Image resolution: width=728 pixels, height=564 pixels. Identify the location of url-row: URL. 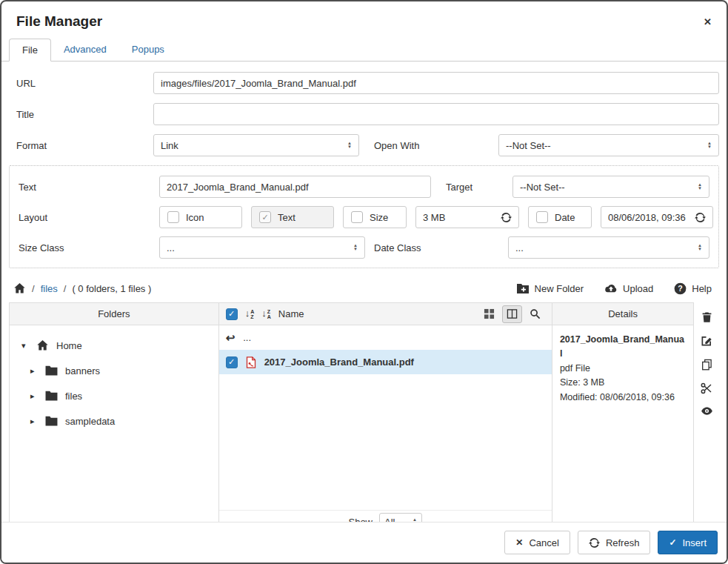
(364, 83).